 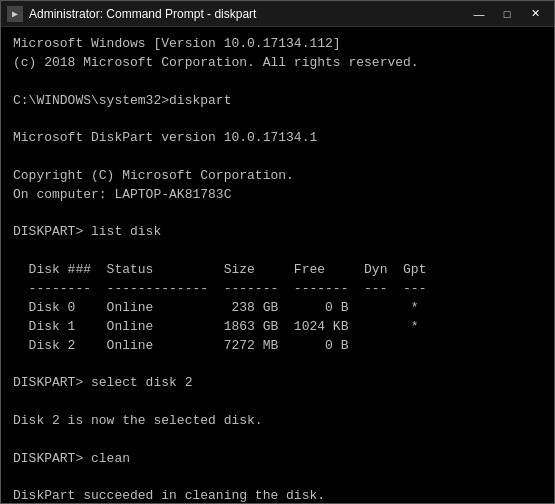 I want to click on terminal-line: Microsoft DiskPart version 10.0.17134.1, so click(x=278, y=138).